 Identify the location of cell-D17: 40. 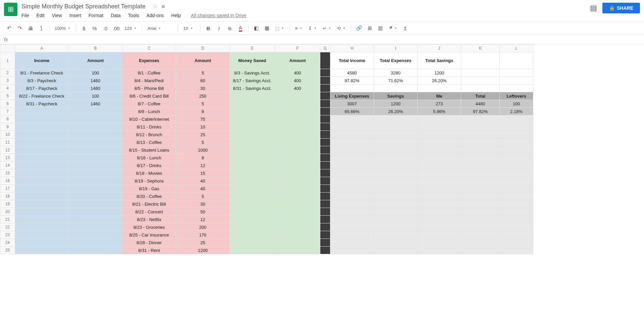
(203, 189).